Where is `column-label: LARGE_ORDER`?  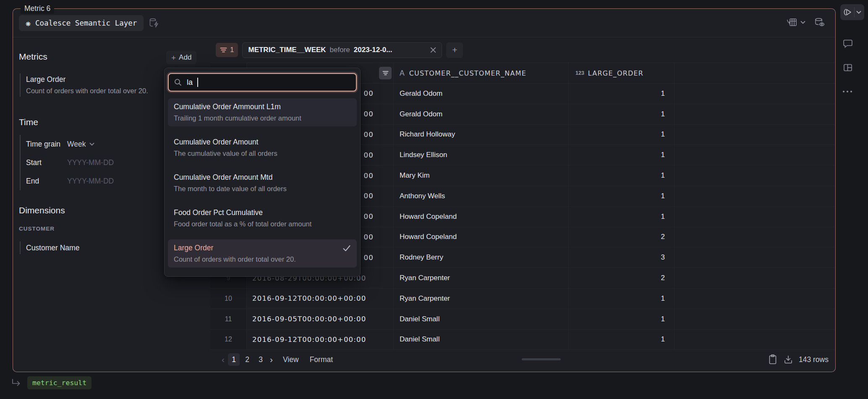 column-label: LARGE_ORDER is located at coordinates (616, 73).